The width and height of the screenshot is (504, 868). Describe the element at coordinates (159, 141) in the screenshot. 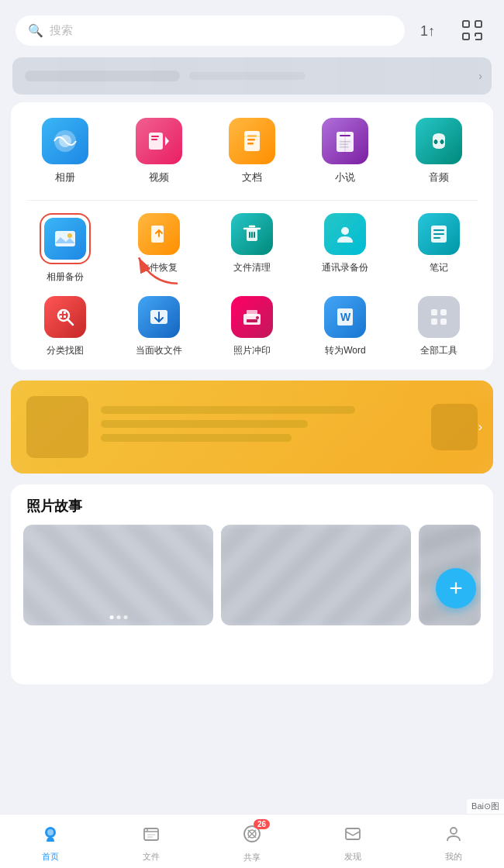

I see `video-icon` at that location.